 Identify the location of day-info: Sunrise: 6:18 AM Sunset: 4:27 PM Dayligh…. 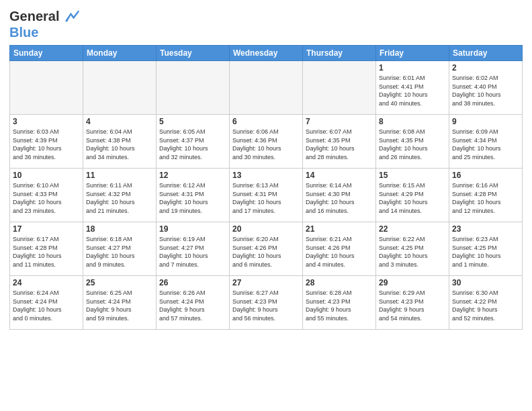
(120, 252).